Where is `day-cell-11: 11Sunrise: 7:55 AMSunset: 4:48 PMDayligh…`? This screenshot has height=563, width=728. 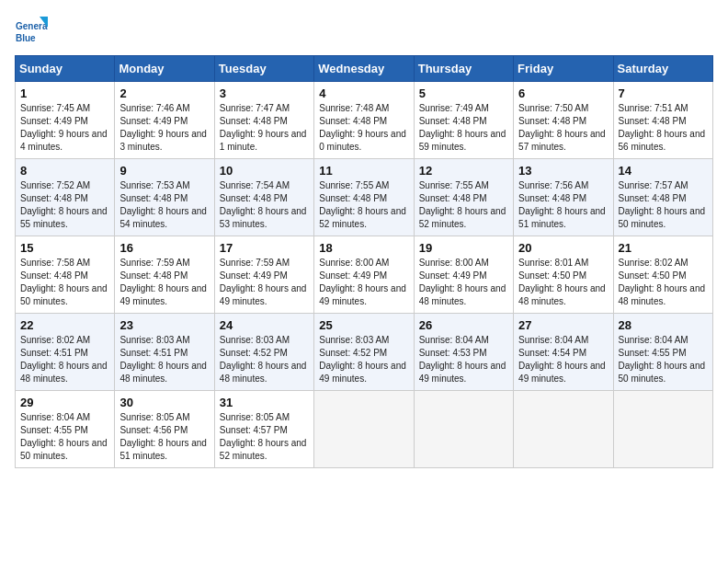 day-cell-11: 11Sunrise: 7:55 AMSunset: 4:48 PMDayligh… is located at coordinates (364, 198).